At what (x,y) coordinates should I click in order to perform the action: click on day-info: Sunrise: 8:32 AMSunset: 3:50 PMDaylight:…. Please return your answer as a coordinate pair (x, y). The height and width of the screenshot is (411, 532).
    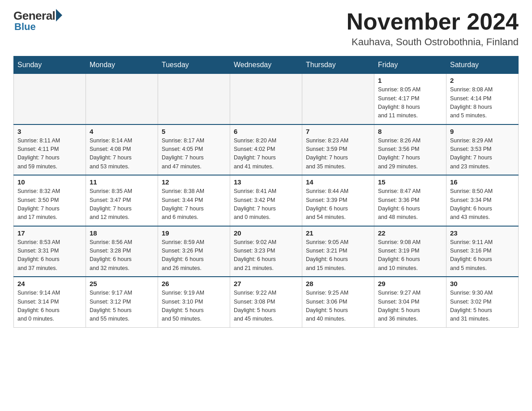
    Looking at the image, I should click on (39, 204).